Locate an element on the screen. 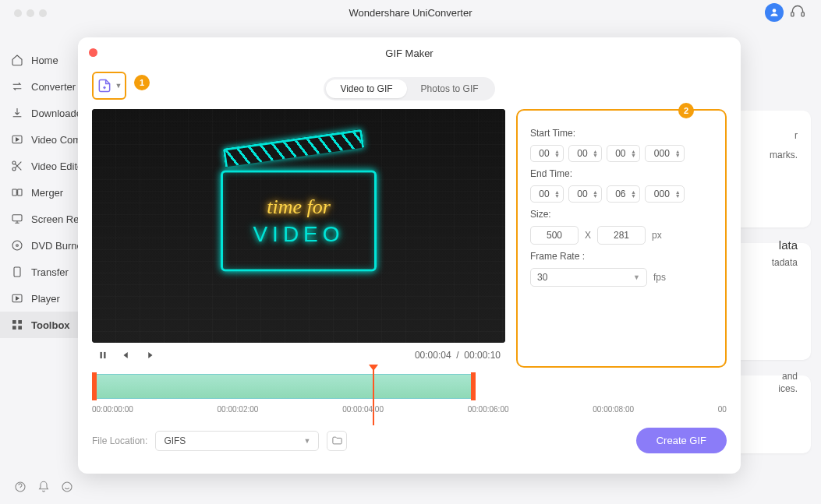 The width and height of the screenshot is (821, 504). sidebar-item-label: Merger is located at coordinates (47, 193).